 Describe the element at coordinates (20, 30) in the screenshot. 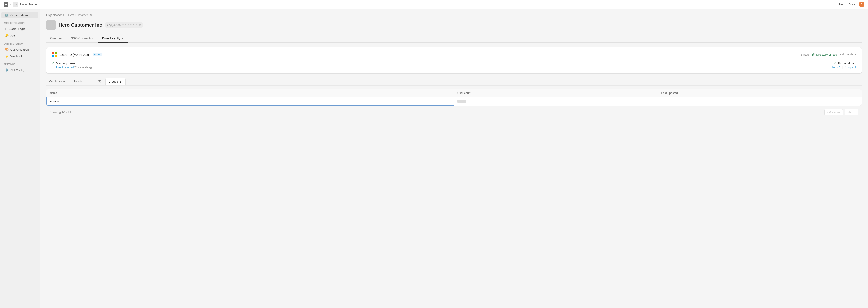

I see `sidebar-auth-section: AUTHENTICATION ⊞ Social Login 🔑 SSO` at that location.